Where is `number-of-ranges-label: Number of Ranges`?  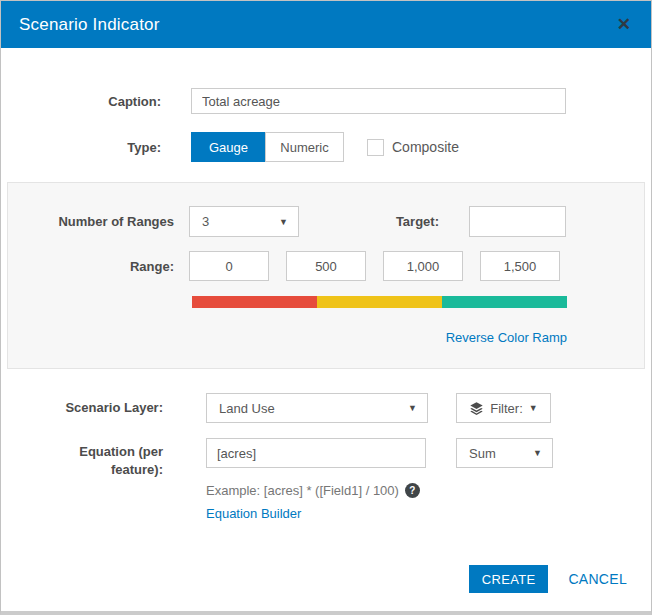
number-of-ranges-label: Number of Ranges is located at coordinates (91, 222).